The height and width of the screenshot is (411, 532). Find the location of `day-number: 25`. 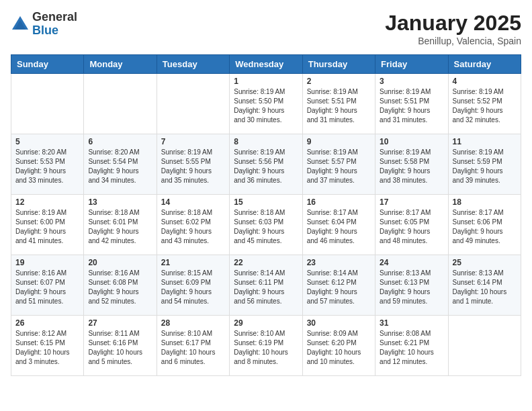

day-number: 25 is located at coordinates (485, 263).